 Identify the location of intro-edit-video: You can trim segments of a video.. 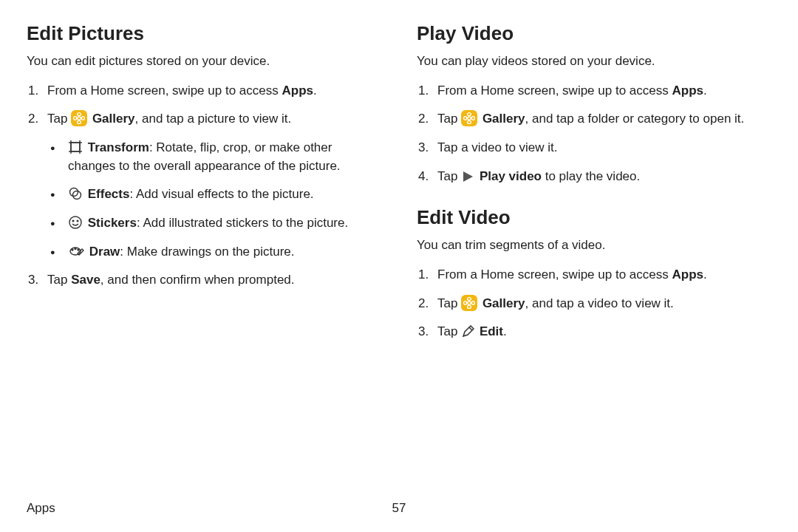
(594, 245).